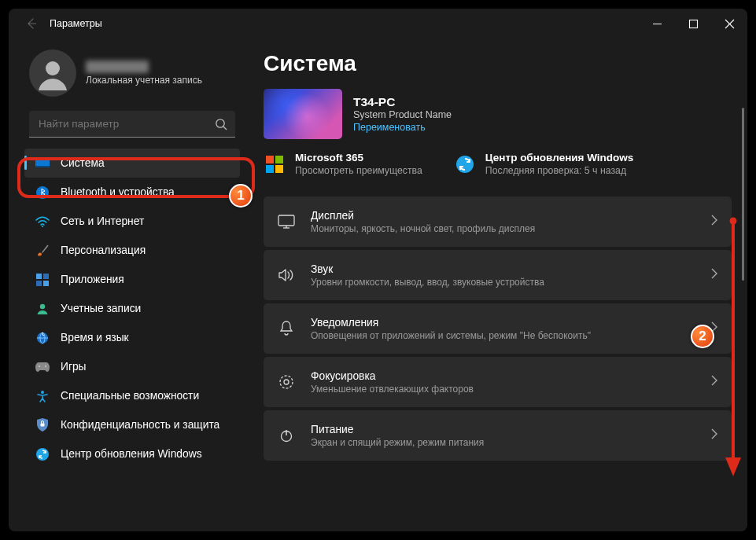 This screenshot has width=756, height=540. What do you see at coordinates (286, 382) in the screenshot?
I see `focus-icon` at bounding box center [286, 382].